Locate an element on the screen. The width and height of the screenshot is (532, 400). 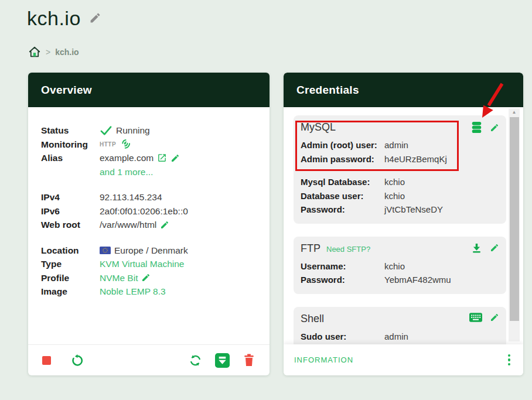
credentials-header: Credentials is located at coordinates (403, 90).